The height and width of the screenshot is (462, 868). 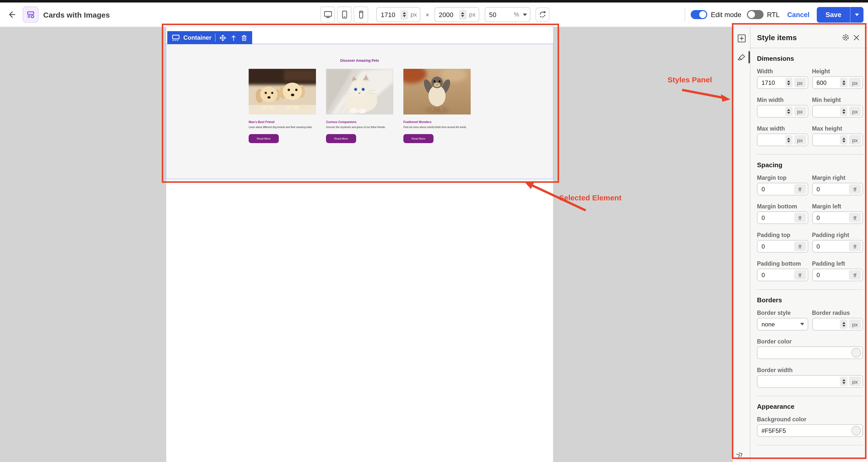 I want to click on field-background-color: Background color, so click(x=810, y=427).